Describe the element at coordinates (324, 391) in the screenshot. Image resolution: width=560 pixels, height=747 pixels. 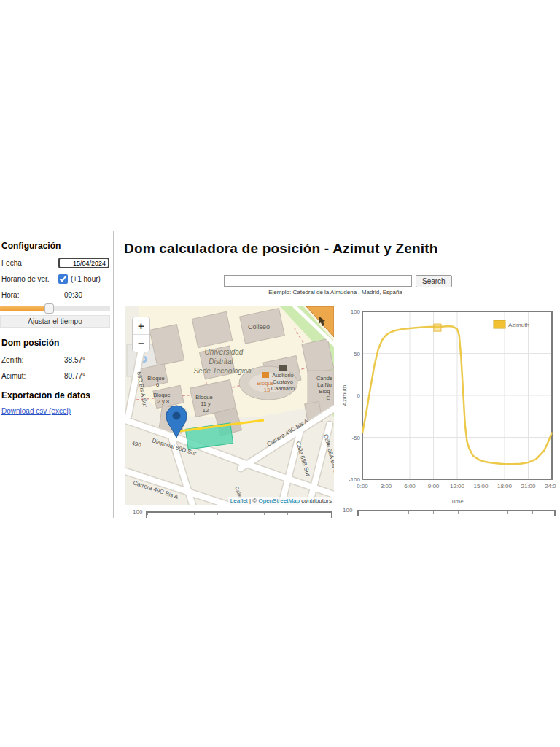
I see `svg-text: Bloq` at that location.